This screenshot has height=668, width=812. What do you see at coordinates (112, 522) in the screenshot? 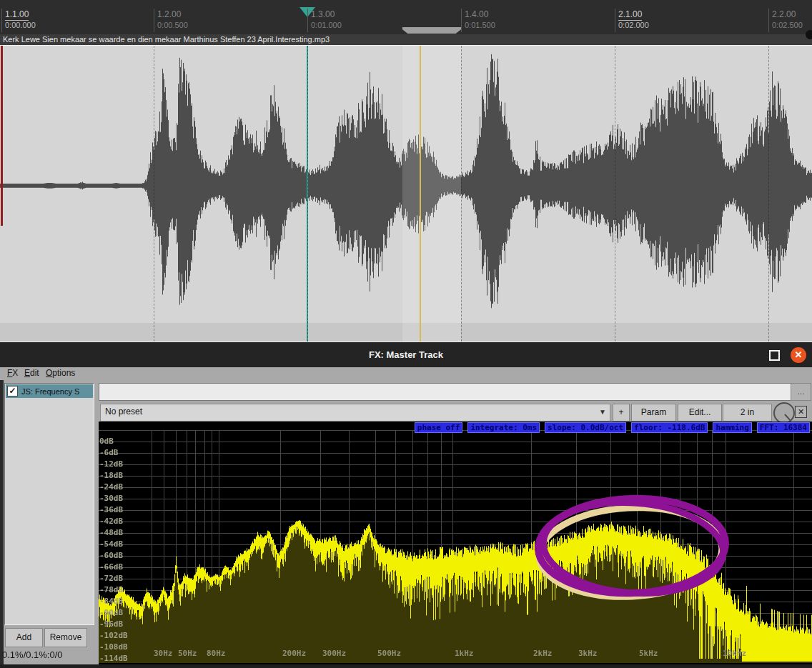
I see `db-axis-label: -42dB` at bounding box center [112, 522].